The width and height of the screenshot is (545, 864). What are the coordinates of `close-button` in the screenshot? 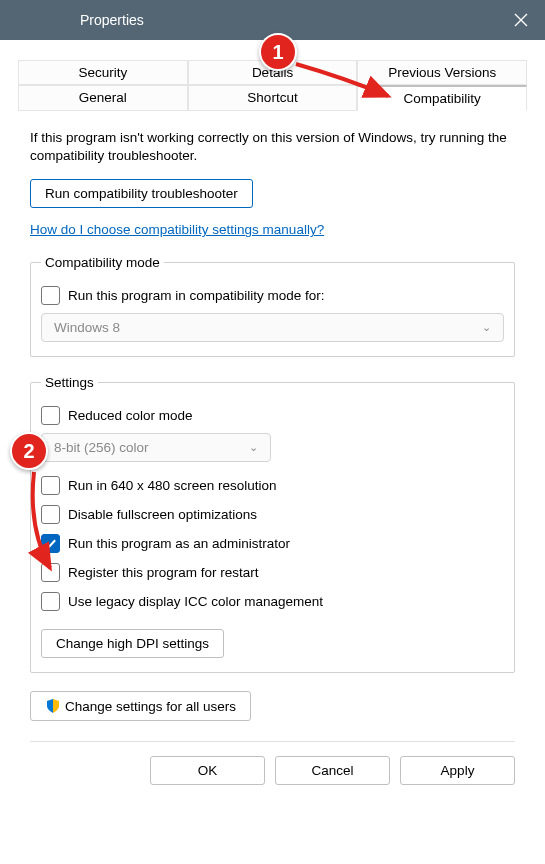 It's located at (521, 20).